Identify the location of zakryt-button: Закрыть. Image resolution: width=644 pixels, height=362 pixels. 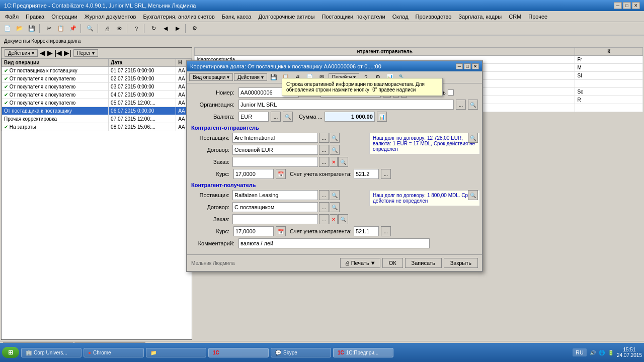
(461, 263).